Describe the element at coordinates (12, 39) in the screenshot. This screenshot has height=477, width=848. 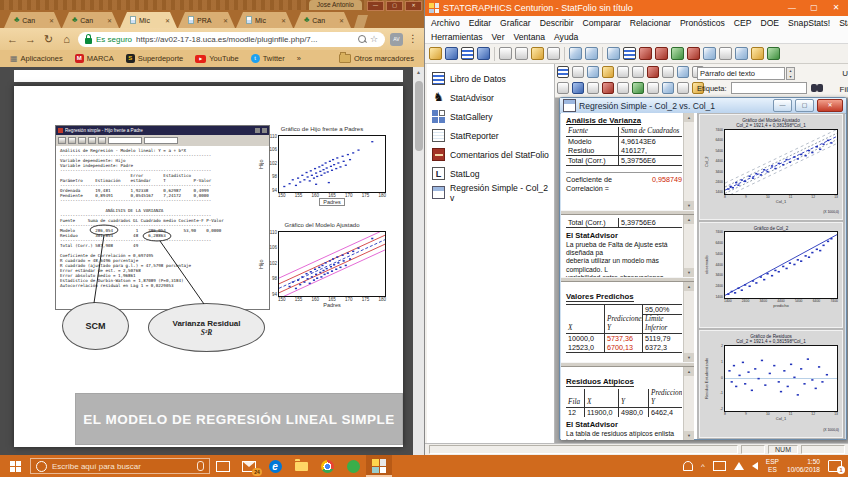
I see `back-icon: ←` at that location.